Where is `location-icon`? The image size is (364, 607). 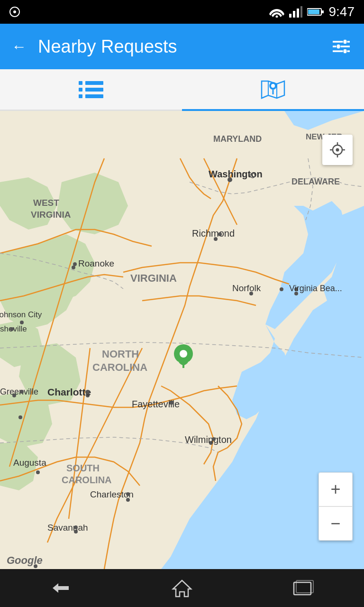
location-icon is located at coordinates (15, 12).